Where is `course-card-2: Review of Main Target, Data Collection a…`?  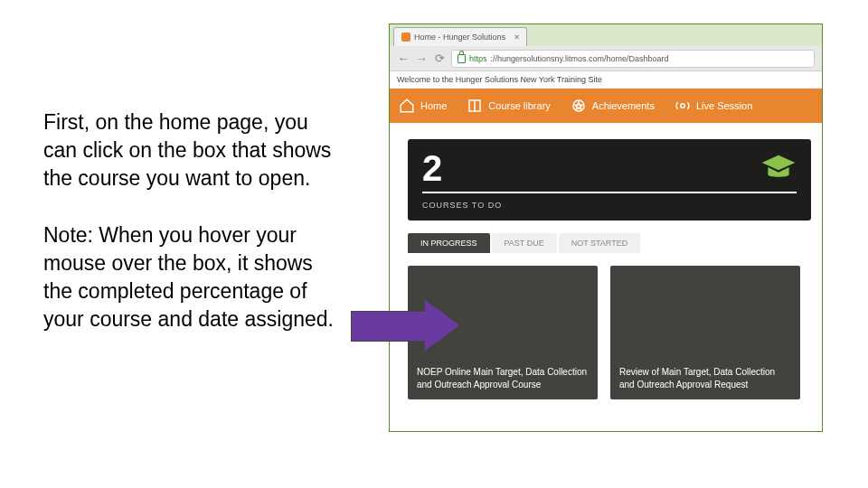
course-card-2: Review of Main Target, Data Collection a… is located at coordinates (705, 333).